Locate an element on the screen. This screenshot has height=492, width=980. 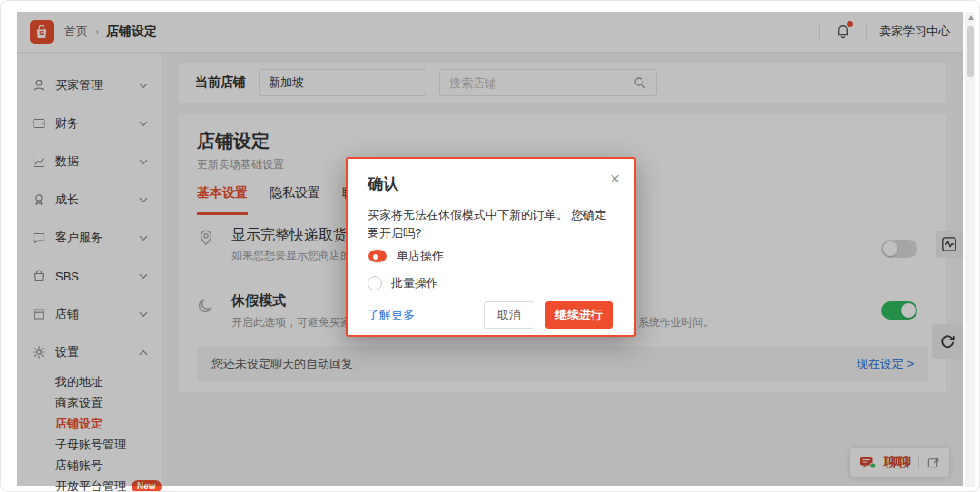
scrollbar-thumb is located at coordinates (971, 52).